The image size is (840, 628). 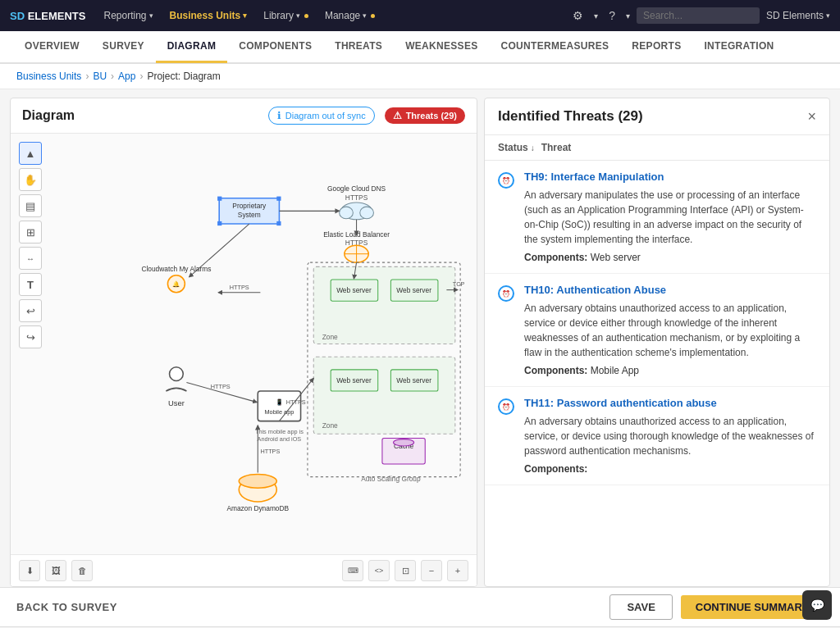 What do you see at coordinates (52, 47) in the screenshot?
I see `tab-overview: OVERVIEW` at bounding box center [52, 47].